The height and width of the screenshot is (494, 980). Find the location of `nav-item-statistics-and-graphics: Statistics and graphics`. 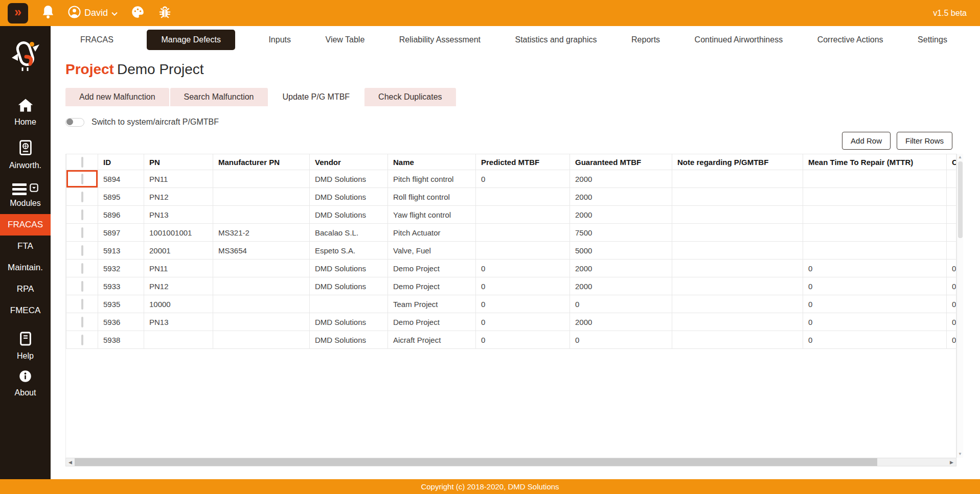

nav-item-statistics-and-graphics: Statistics and graphics is located at coordinates (556, 40).